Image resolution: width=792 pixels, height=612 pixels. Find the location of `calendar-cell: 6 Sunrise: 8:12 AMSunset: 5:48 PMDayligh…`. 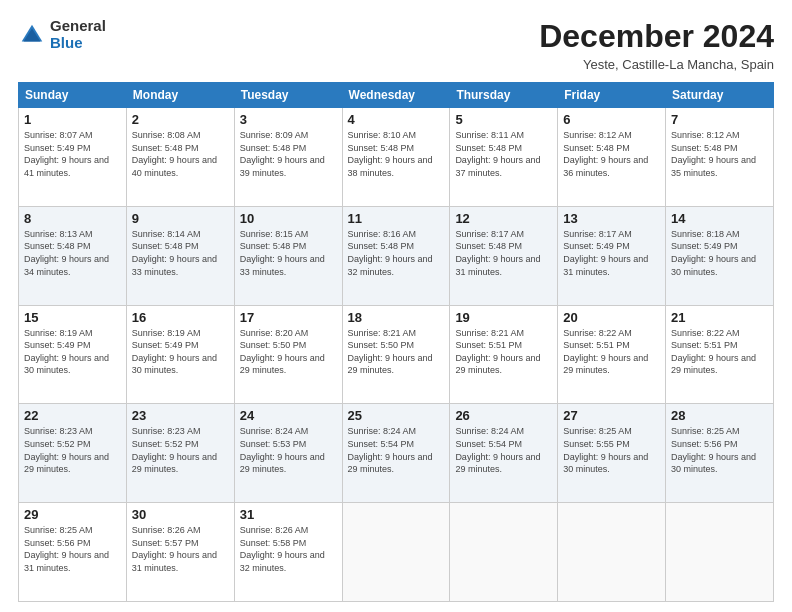

calendar-cell: 6 Sunrise: 8:12 AMSunset: 5:48 PMDayligh… is located at coordinates (612, 158).